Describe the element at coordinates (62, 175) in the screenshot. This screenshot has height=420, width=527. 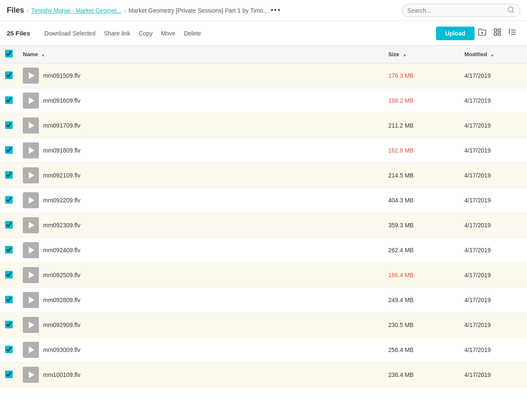
I see `file-name: mm092109.flv` at that location.